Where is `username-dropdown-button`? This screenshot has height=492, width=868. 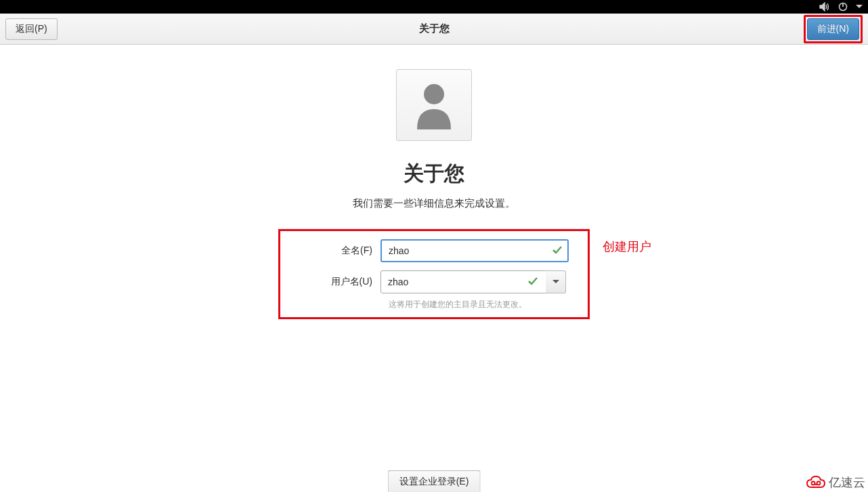
username-dropdown-button is located at coordinates (556, 282).